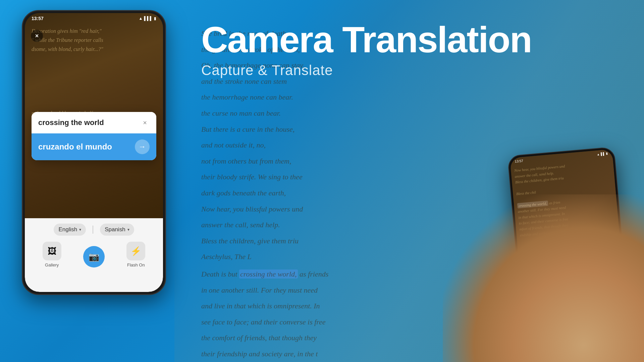 The image size is (644, 362). Describe the element at coordinates (602, 154) in the screenshot. I see `pr-status-icons: ▲ ▌▌ ▮` at that location.